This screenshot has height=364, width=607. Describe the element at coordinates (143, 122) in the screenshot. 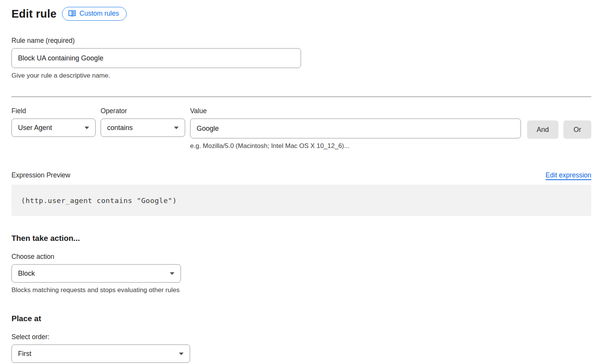

I see `operator-column: Operator contains` at that location.